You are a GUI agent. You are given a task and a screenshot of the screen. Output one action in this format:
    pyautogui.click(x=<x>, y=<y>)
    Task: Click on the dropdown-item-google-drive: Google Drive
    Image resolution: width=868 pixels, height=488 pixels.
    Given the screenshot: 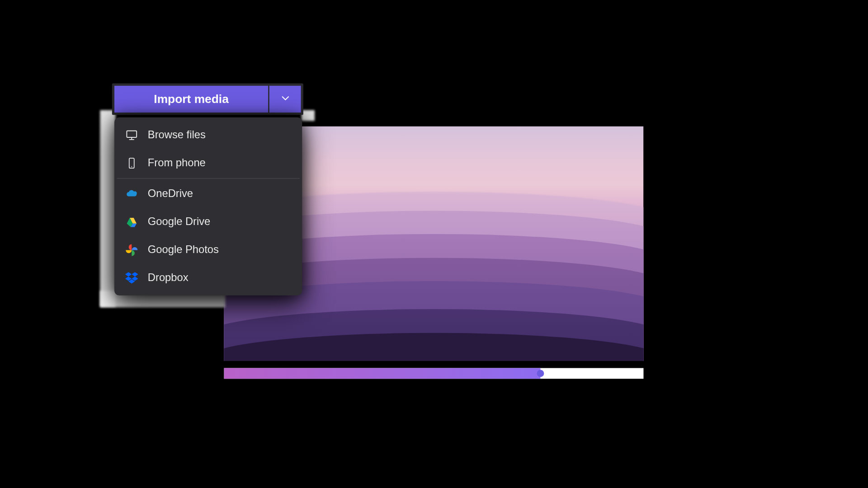 What is the action you would take?
    pyautogui.click(x=208, y=222)
    